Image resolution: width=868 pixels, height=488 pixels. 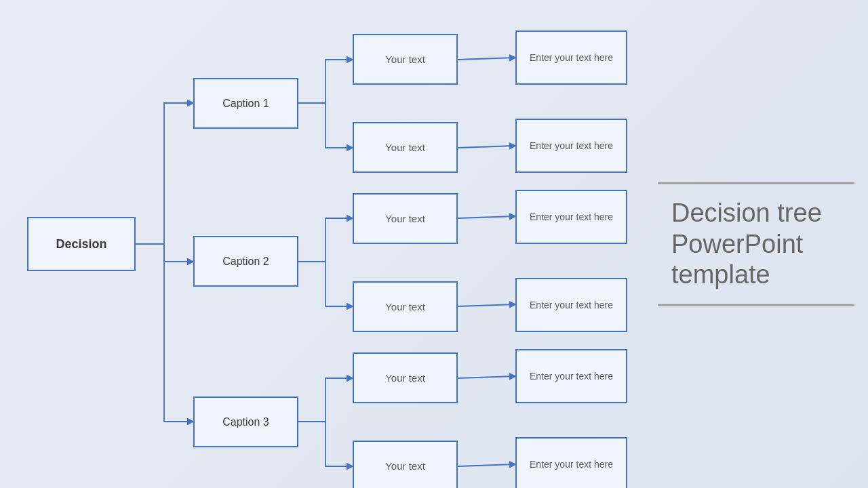 I want to click on yourtext-5-label: Your text, so click(x=406, y=378).